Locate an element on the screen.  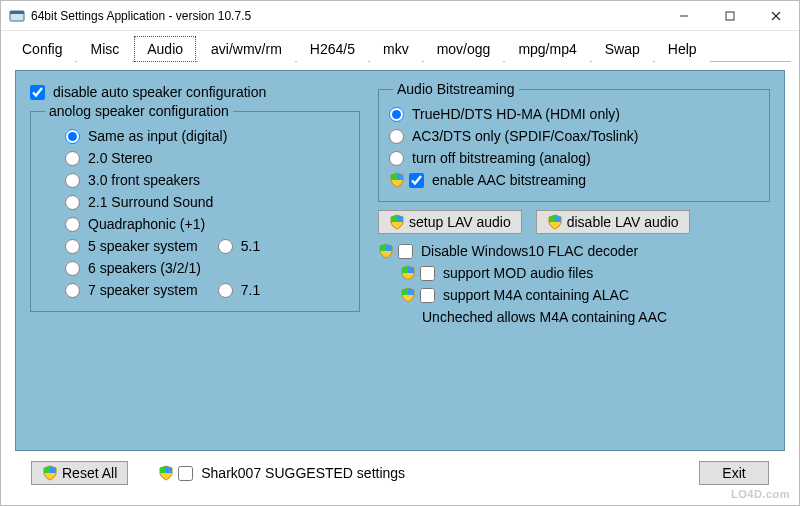
speaker-quad-radio is located at coordinates (72, 224).